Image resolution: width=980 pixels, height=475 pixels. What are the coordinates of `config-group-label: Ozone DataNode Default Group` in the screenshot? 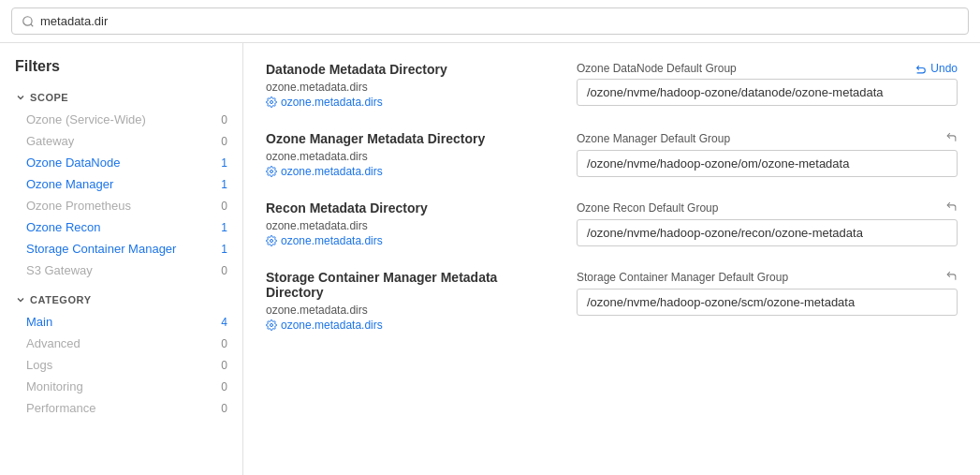 It's located at (657, 68).